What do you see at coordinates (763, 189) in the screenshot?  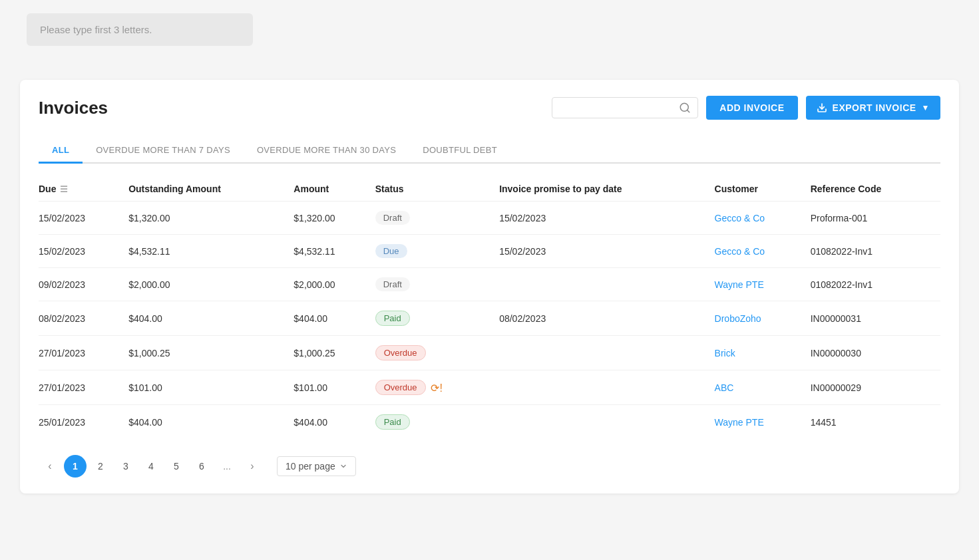 I see `col-customer: Customer` at bounding box center [763, 189].